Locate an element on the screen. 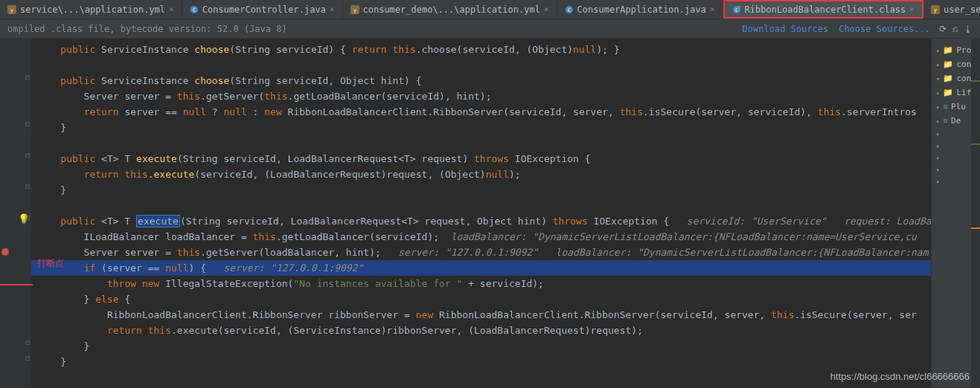  code-line: ILoadBalancer loadBalancer = this.getLoa… is located at coordinates (481, 236).